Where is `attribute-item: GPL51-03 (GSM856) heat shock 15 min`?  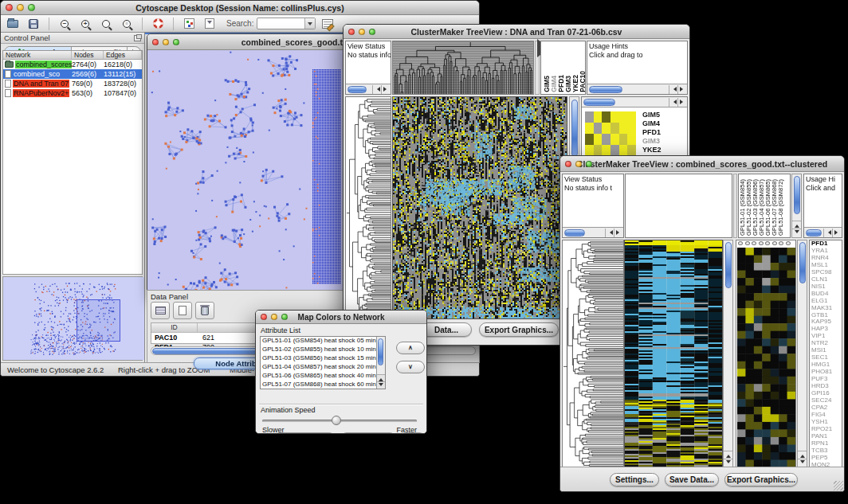 attribute-item: GPL51-03 (GSM856) heat shock 15 min is located at coordinates (324, 358).